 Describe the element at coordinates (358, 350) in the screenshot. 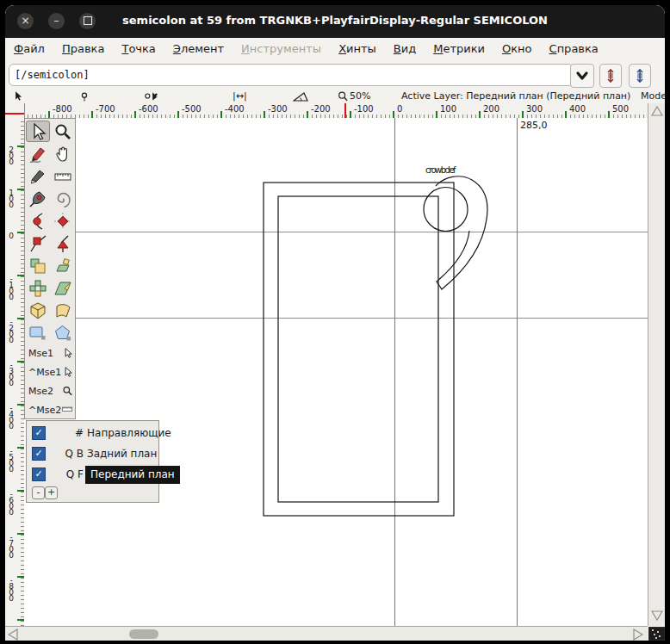

I see `inner-contour-rect` at that location.